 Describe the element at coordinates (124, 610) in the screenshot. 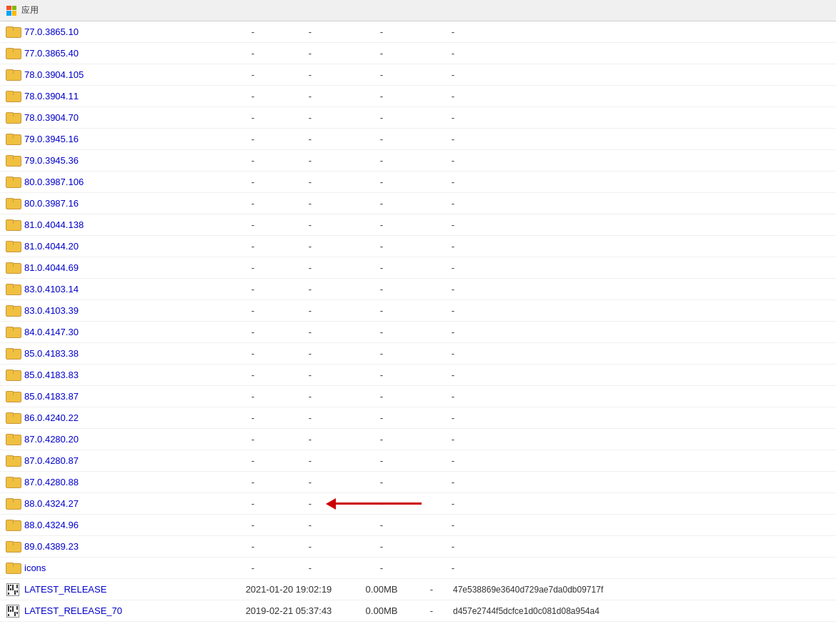

I see `file-name: LATEST_RELEASE_70` at that location.